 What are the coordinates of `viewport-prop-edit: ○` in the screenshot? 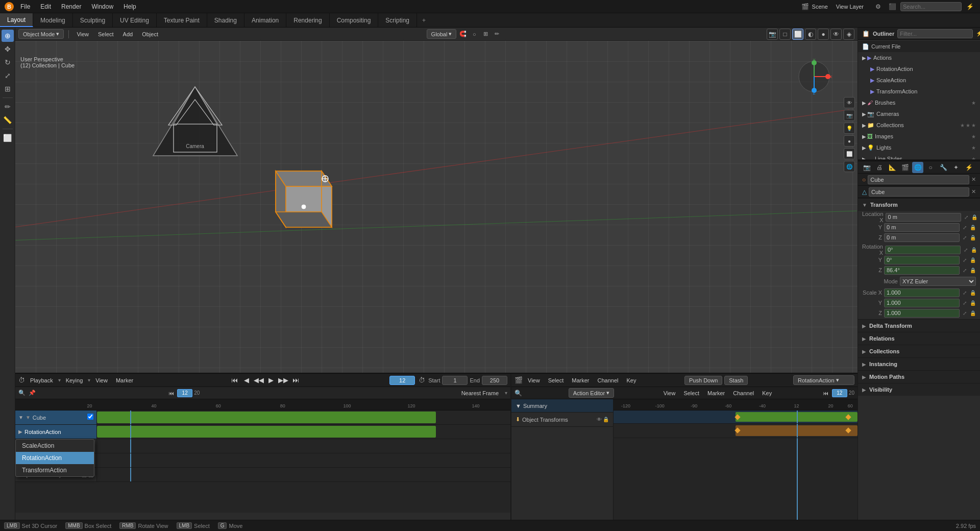 It's located at (474, 34).